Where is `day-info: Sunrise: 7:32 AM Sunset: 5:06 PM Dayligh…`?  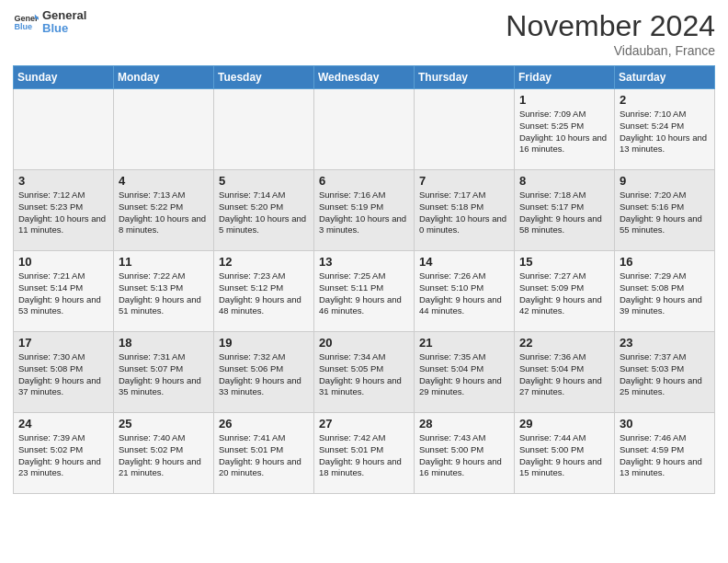
day-info: Sunrise: 7:32 AM Sunset: 5:06 PM Dayligh… is located at coordinates (264, 375).